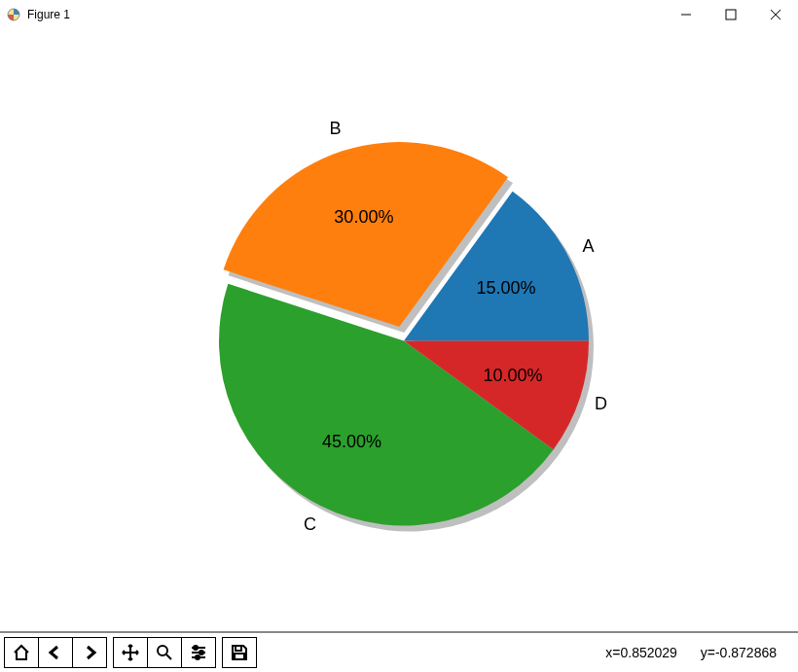  I want to click on app-icon, so click(14, 15).